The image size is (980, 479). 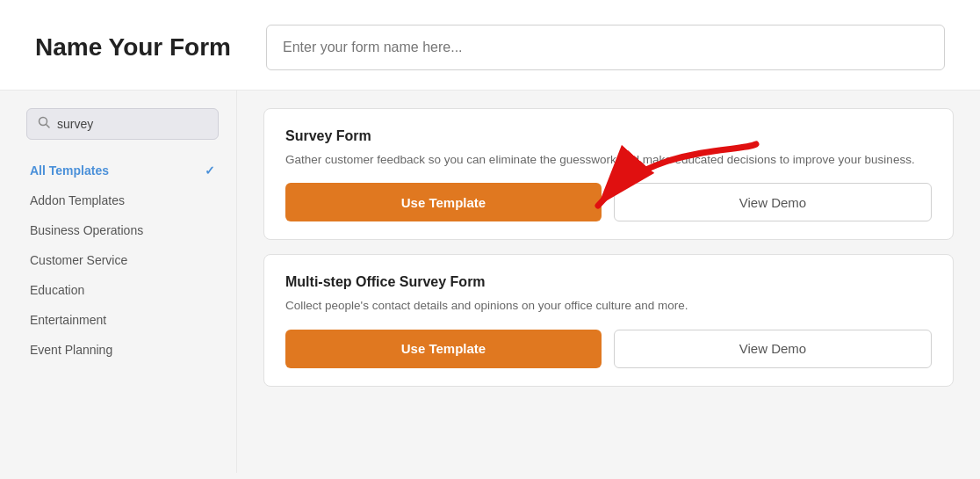 What do you see at coordinates (609, 202) in the screenshot?
I see `template-actions: Use Template View Demo` at bounding box center [609, 202].